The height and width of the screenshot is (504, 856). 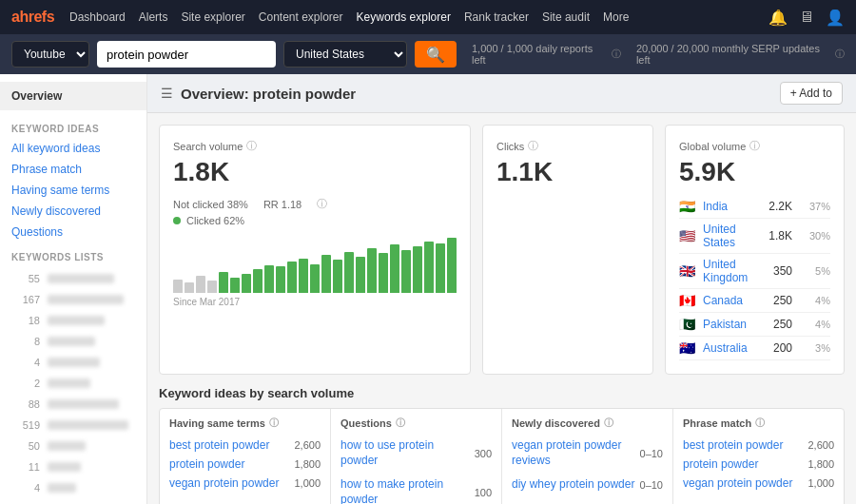 What do you see at coordinates (815, 324) in the screenshot?
I see `pakistan-pct: 4%` at bounding box center [815, 324].